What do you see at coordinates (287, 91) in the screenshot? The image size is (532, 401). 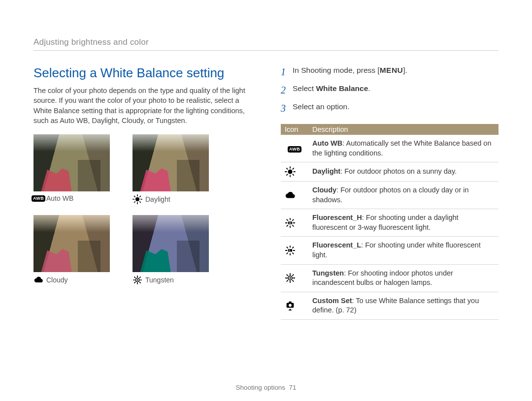 I see `step-number: 2` at bounding box center [287, 91].